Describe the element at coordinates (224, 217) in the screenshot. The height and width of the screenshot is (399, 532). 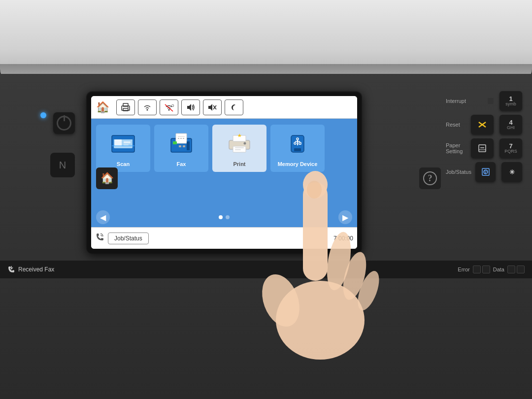
I see `nav-row: ◀ ▶` at that location.